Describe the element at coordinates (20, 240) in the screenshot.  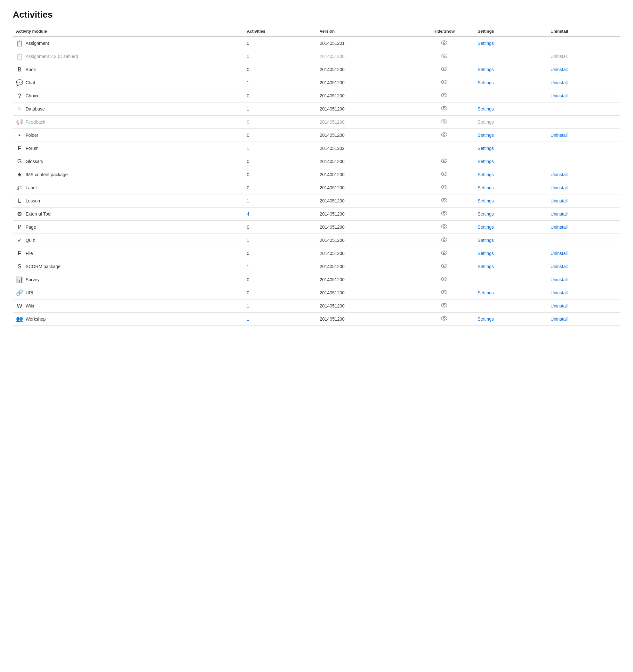
I see `module-icon: ✓` at that location.